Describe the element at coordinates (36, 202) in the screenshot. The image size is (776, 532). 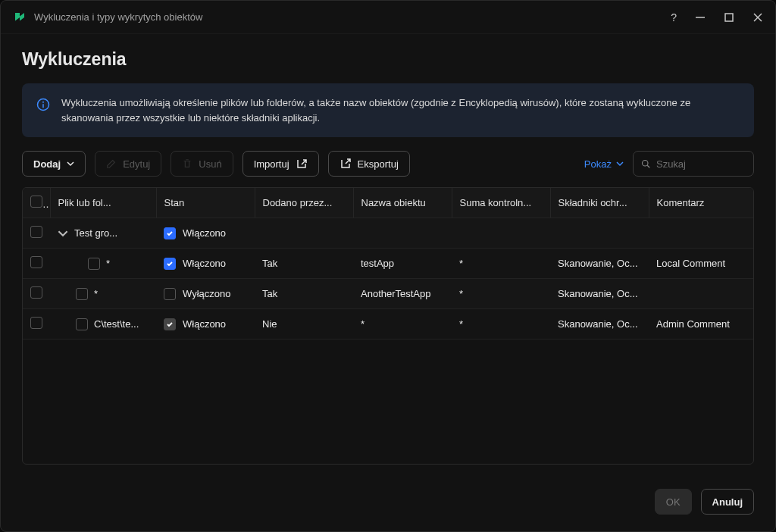
I see `select-all-checkbox` at that location.